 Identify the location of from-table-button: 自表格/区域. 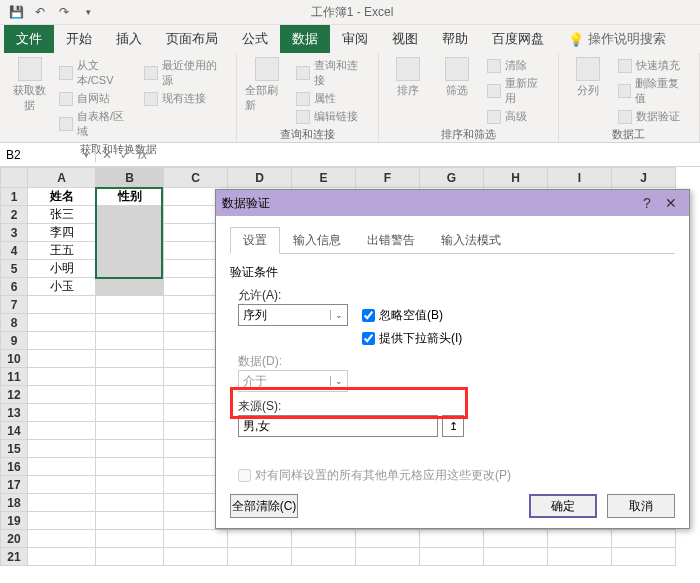
(96, 124).